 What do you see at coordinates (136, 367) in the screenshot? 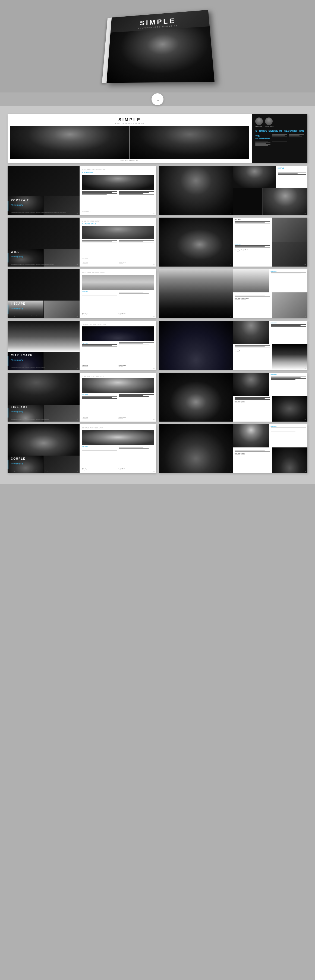
I see `ca2-role: Art Director` at bounding box center [136, 367].